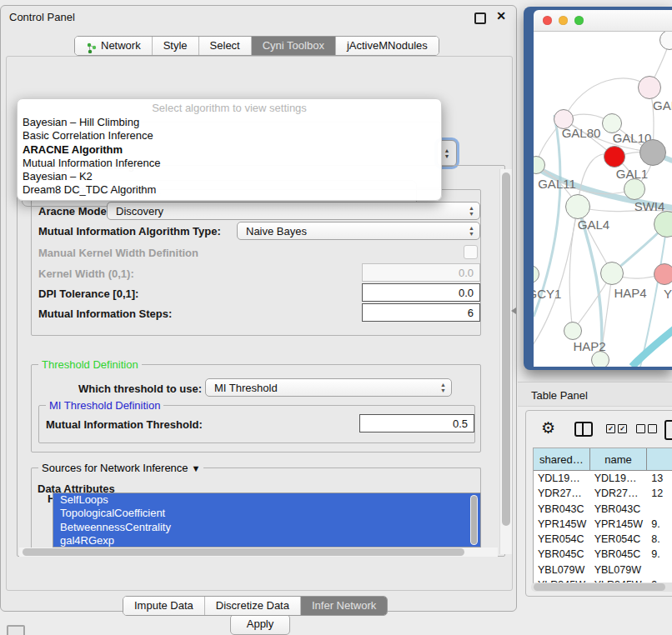 The width and height of the screenshot is (672, 635). I want to click on split-pane-handle-icon, so click(514, 311).